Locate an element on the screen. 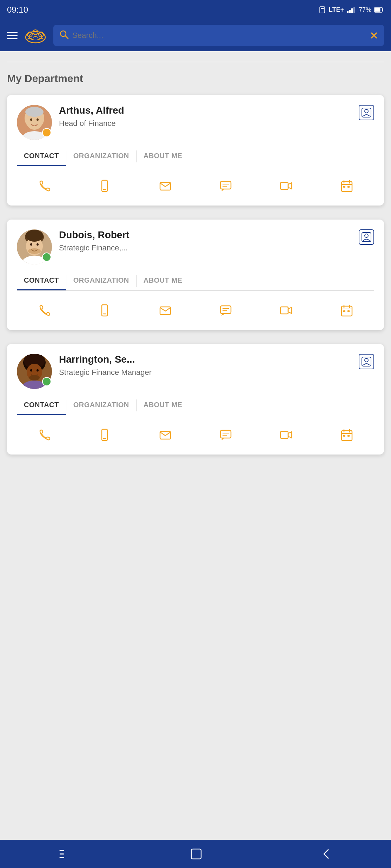 Image resolution: width=391 pixels, height=868 pixels. calendar-action-robert is located at coordinates (347, 310).